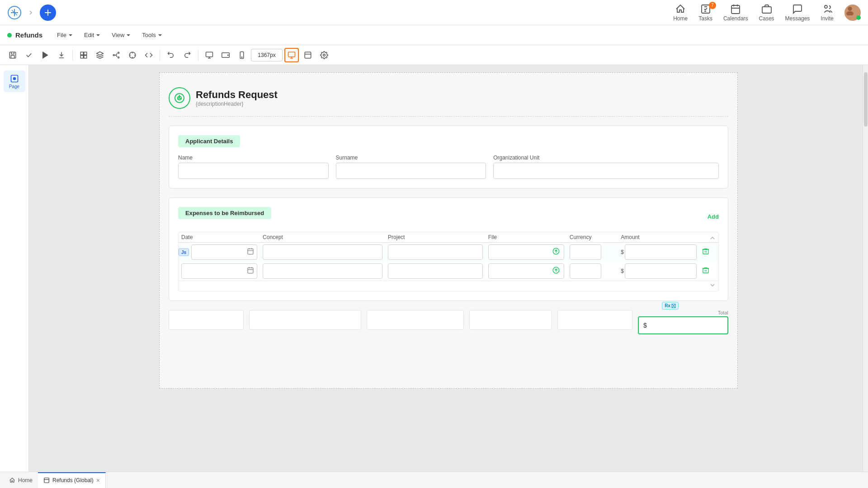 This screenshot has width=868, height=488. What do you see at coordinates (187, 55) in the screenshot?
I see `redo-button` at bounding box center [187, 55].